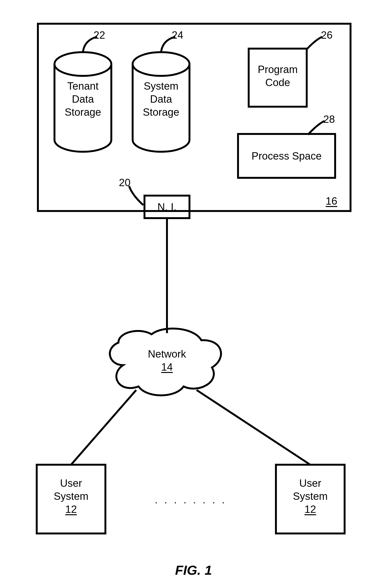 This screenshot has width=387, height=588. What do you see at coordinates (161, 112) in the screenshot?
I see `system-storage-line3: Storage` at bounding box center [161, 112].